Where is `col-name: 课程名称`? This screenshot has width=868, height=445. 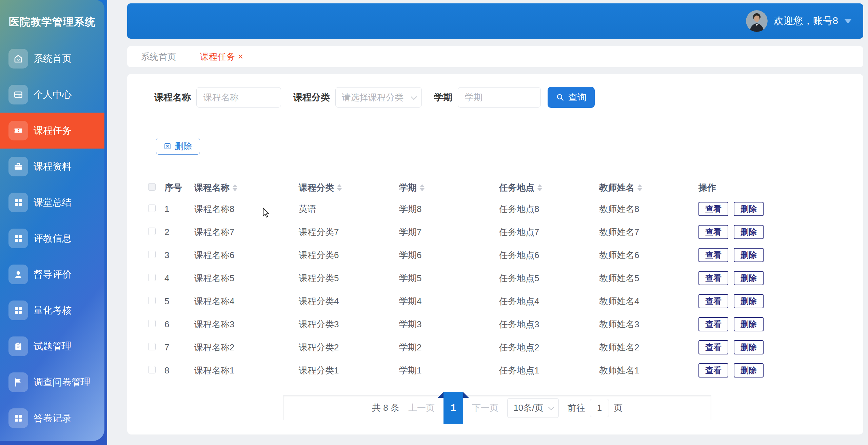
col-name: 课程名称 is located at coordinates (212, 188).